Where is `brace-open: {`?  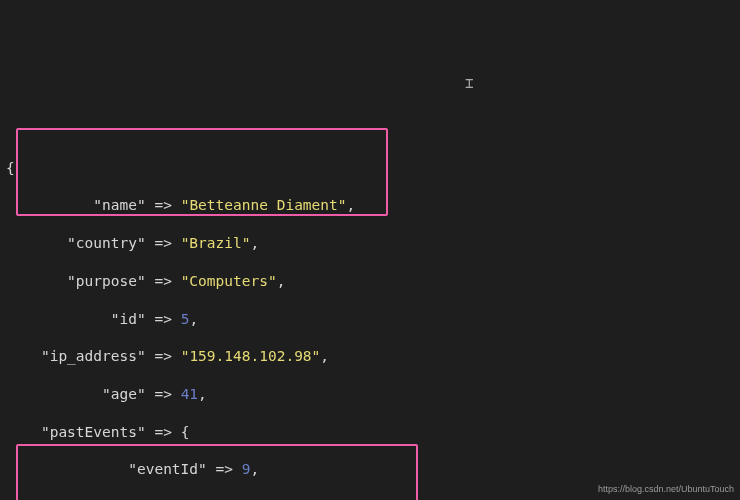 brace-open: { is located at coordinates (370, 168).